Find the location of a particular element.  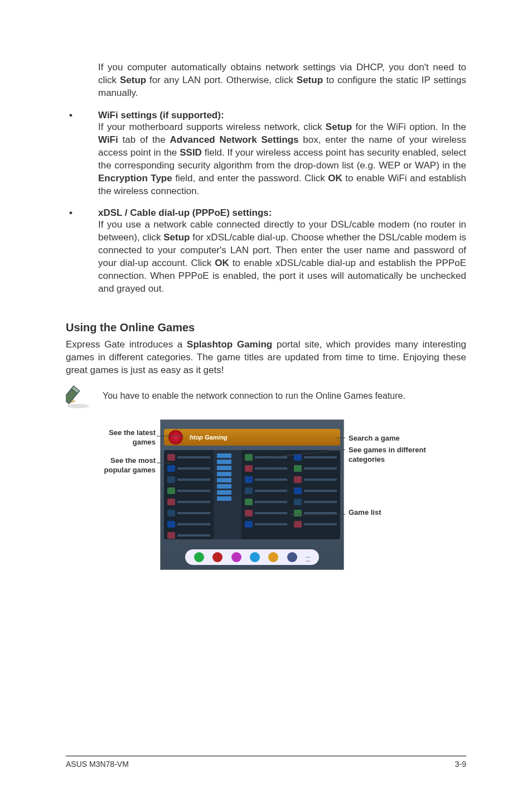

dhcp-paragraph: If you computer automatically obtains ne… is located at coordinates (266, 80).